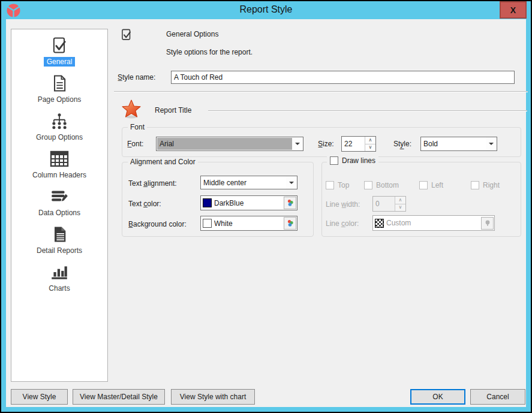  What do you see at coordinates (402, 144) in the screenshot?
I see `style-label: Sty̲le:` at bounding box center [402, 144].